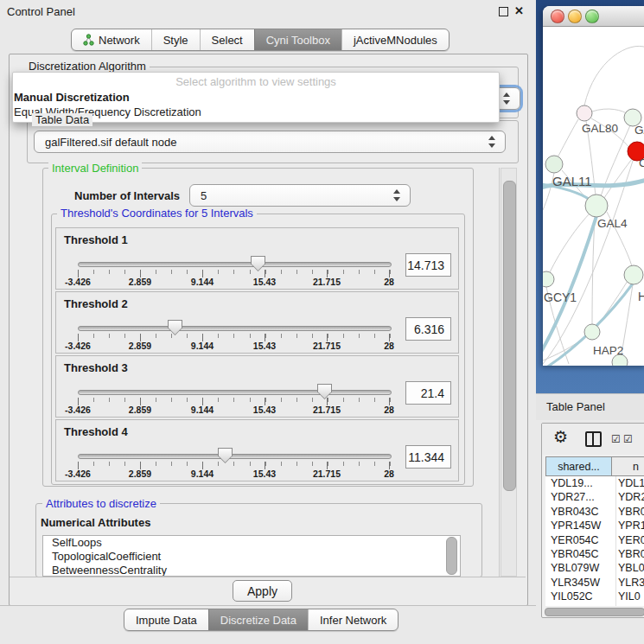 This screenshot has width=644, height=644. Describe the element at coordinates (268, 11) in the screenshot. I see `panel-titlebar: Control Panel ✕` at that location.